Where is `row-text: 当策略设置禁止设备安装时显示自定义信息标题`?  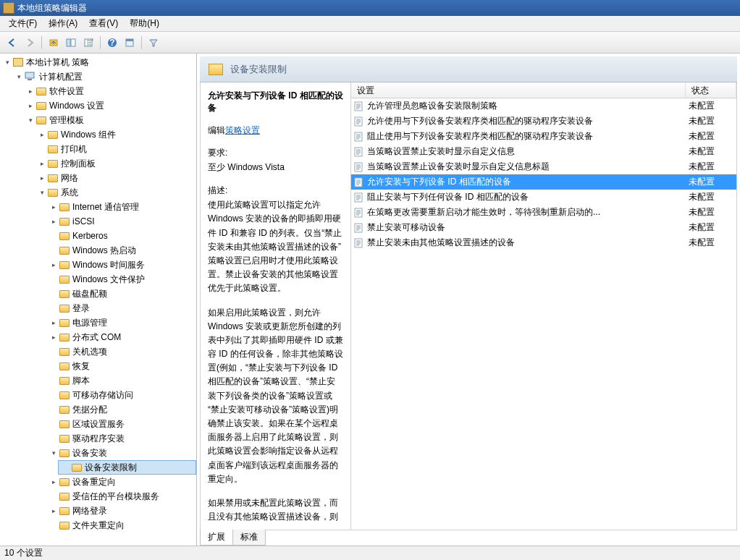
row-text: 当策略设置禁止设备安装时显示自定义信息标题 is located at coordinates (526, 166).